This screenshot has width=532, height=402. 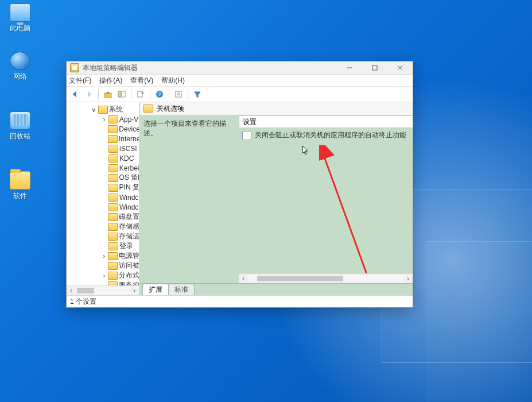 What do you see at coordinates (350, 68) in the screenshot?
I see `minimize-button` at bounding box center [350, 68].